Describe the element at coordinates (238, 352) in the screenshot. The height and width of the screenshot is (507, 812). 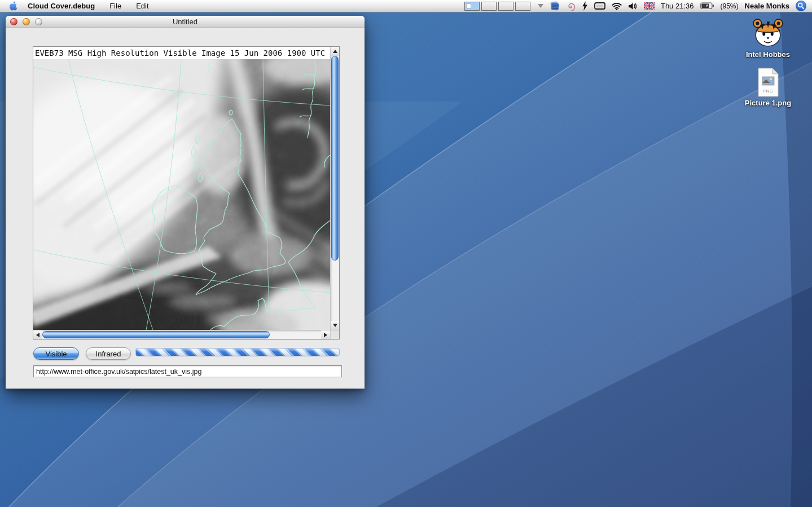
I see `indeterminate-progress-bar` at that location.